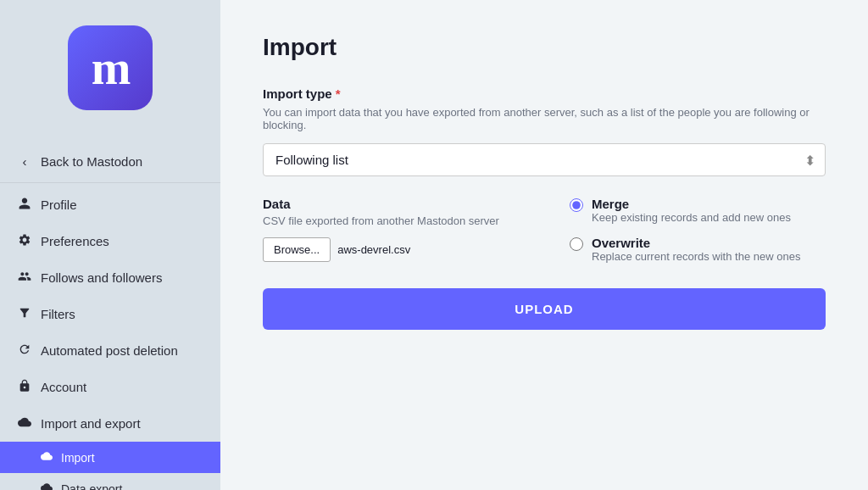  Describe the element at coordinates (544, 93) in the screenshot. I see `import-type-label: Import type *` at that location.